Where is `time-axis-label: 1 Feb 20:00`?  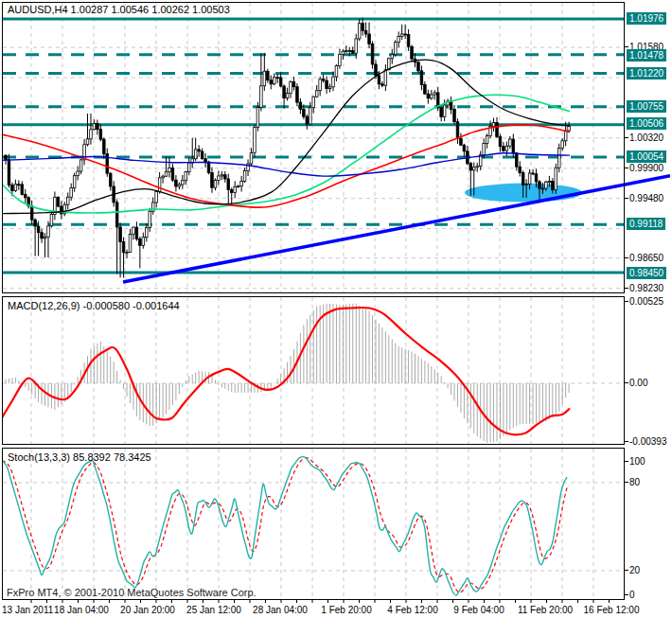 time-axis-label: 1 Feb 20:00 is located at coordinates (346, 609).